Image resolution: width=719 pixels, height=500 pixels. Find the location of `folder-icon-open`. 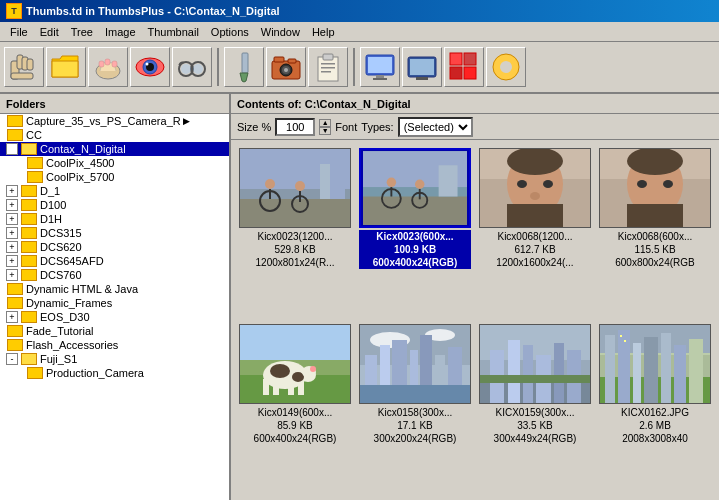

folder-icon-open is located at coordinates (29, 359).